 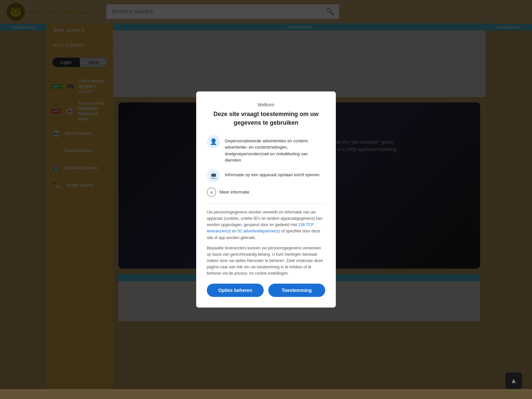 I want to click on permission-item-2: 💻 Informatie op een apparaat opslaan en/…, so click(x=266, y=176).